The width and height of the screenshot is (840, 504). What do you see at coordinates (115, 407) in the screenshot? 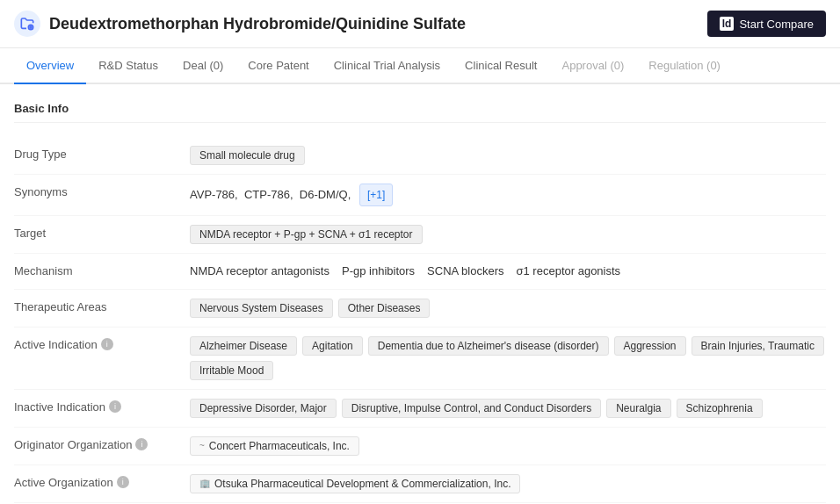
I see `inactive-indication-info-icon: i` at bounding box center [115, 407].